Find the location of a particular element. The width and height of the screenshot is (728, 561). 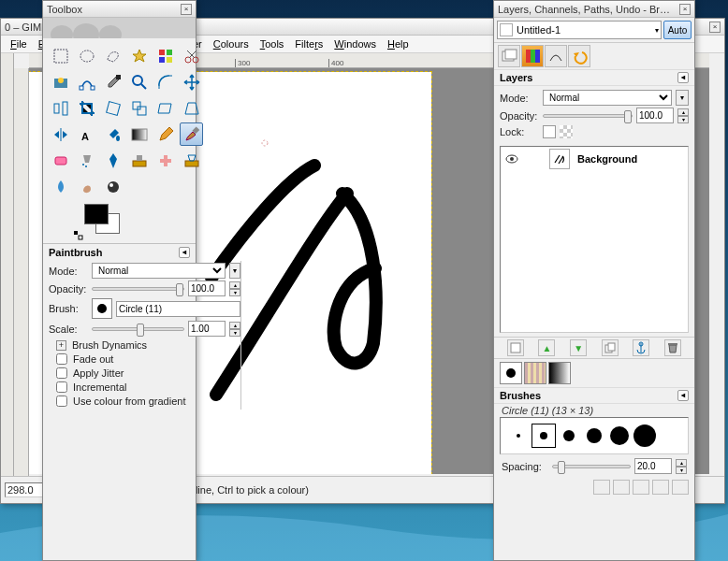

auto-button: Auto is located at coordinates (677, 30).